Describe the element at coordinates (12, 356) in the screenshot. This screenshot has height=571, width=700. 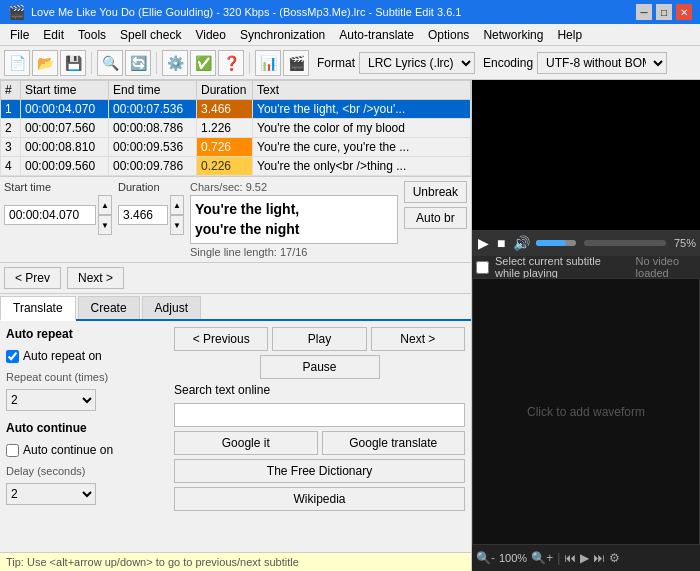
I see `auto-repeat-on-checkbox` at that location.